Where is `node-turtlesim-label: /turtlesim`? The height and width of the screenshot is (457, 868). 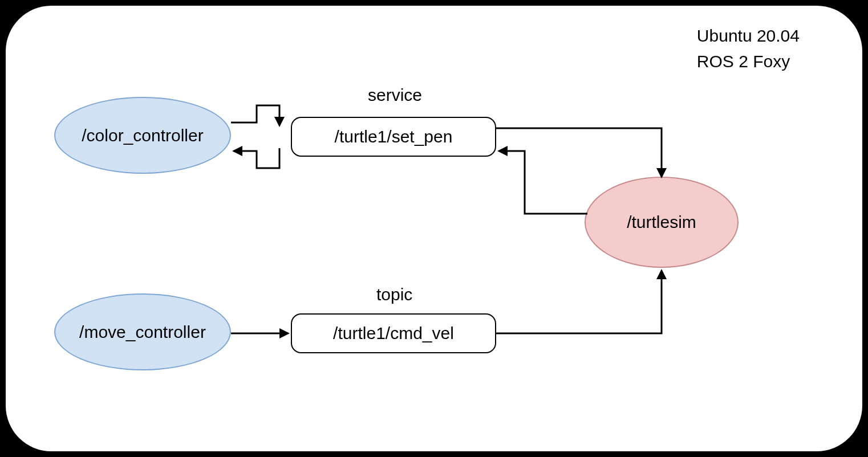 node-turtlesim-label: /turtlesim is located at coordinates (662, 222).